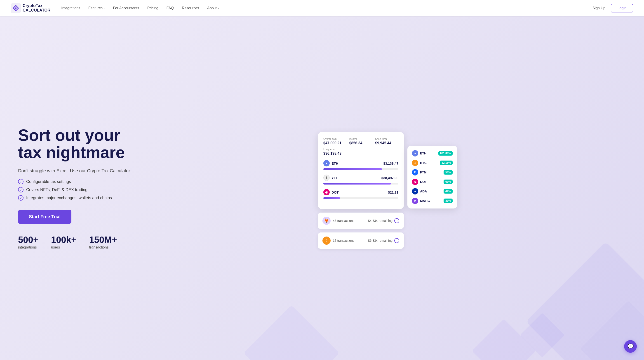 This screenshot has width=644, height=360. What do you see at coordinates (432, 177) in the screenshot?
I see `gains-panel: ♦ ETH 881.88% ₿ BTC 32.16% F FTM 58%` at bounding box center [432, 177].